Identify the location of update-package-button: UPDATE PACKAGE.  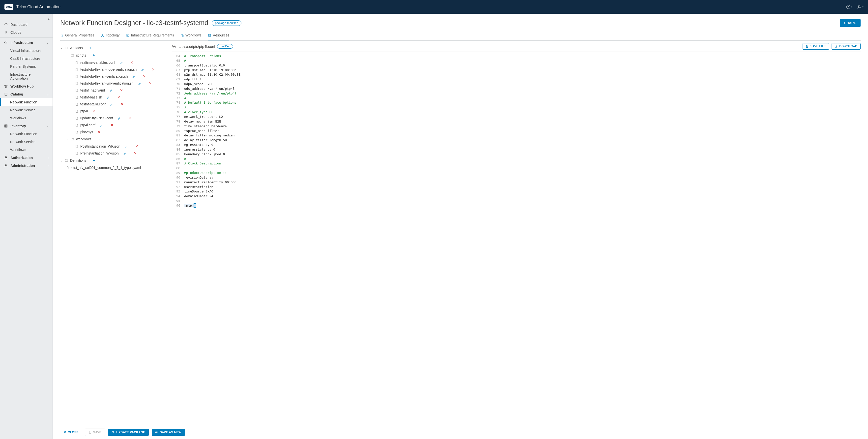
(128, 432).